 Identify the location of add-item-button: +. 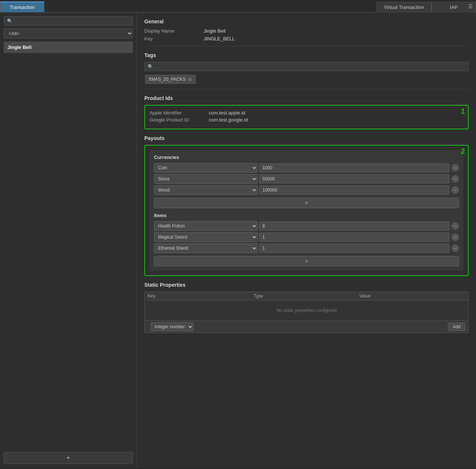
(306, 261).